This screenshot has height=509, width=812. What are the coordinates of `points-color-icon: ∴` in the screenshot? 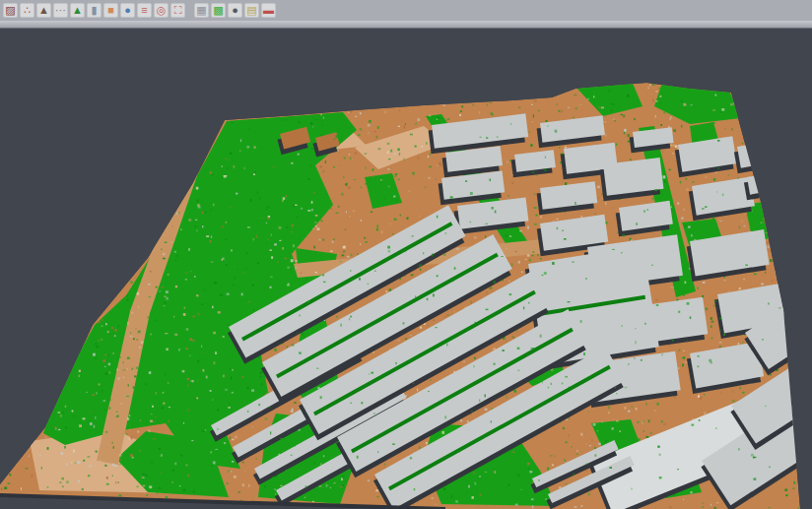 It's located at (28, 10).